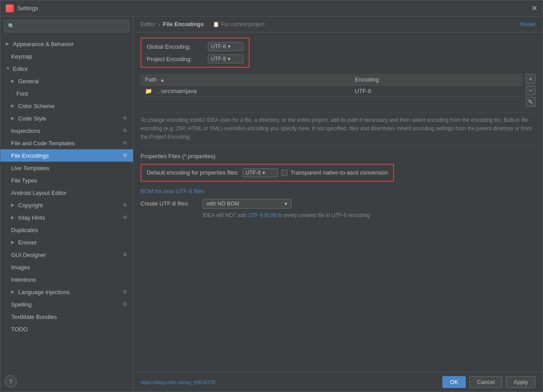  What do you see at coordinates (219, 59) in the screenshot?
I see `project-encoding-value: UTF-8` at bounding box center [219, 59].